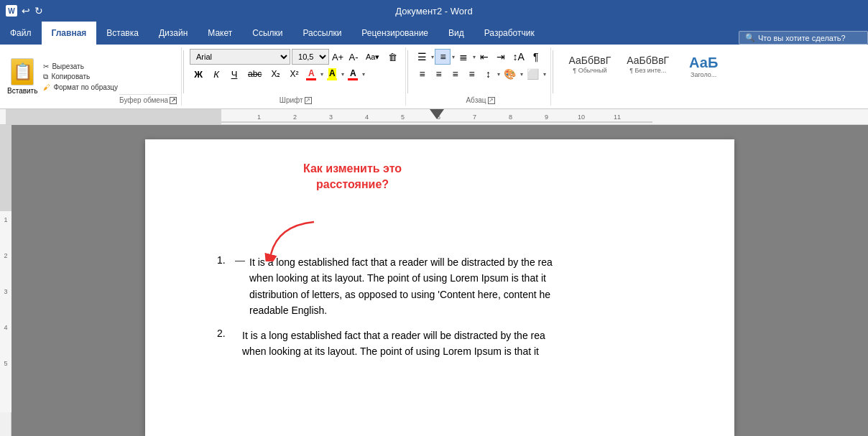 The image size is (868, 436). What do you see at coordinates (553, 72) in the screenshot?
I see `sep3` at bounding box center [553, 72].